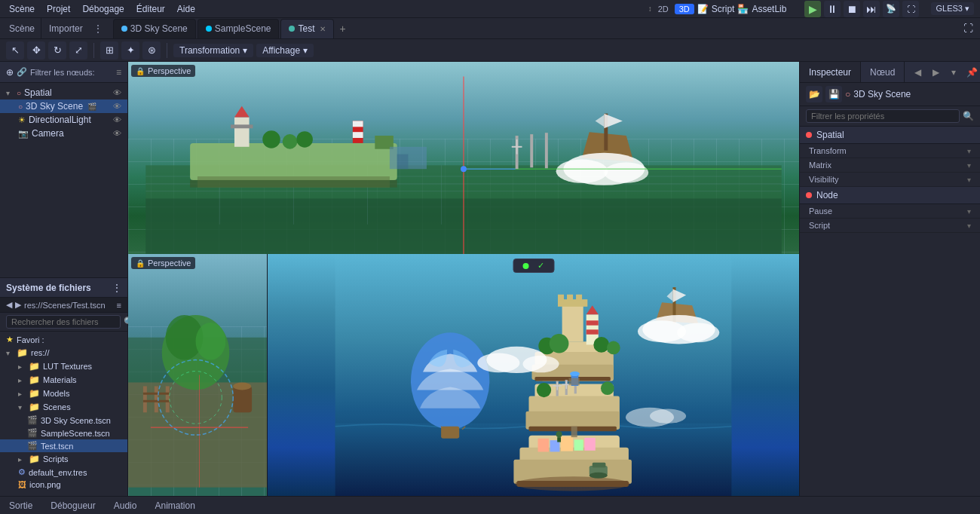 Image resolution: width=980 pixels, height=514 pixels. What do you see at coordinates (10, 353) in the screenshot?
I see `fs-res-arrow: ▾` at bounding box center [10, 353].